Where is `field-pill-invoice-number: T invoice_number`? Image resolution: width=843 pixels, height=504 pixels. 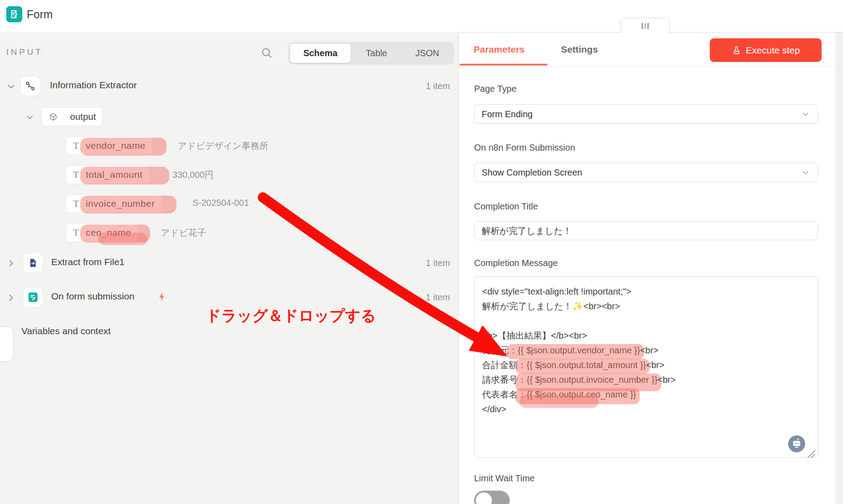
field-pill-invoice-number: T invoice_number is located at coordinates (114, 204).